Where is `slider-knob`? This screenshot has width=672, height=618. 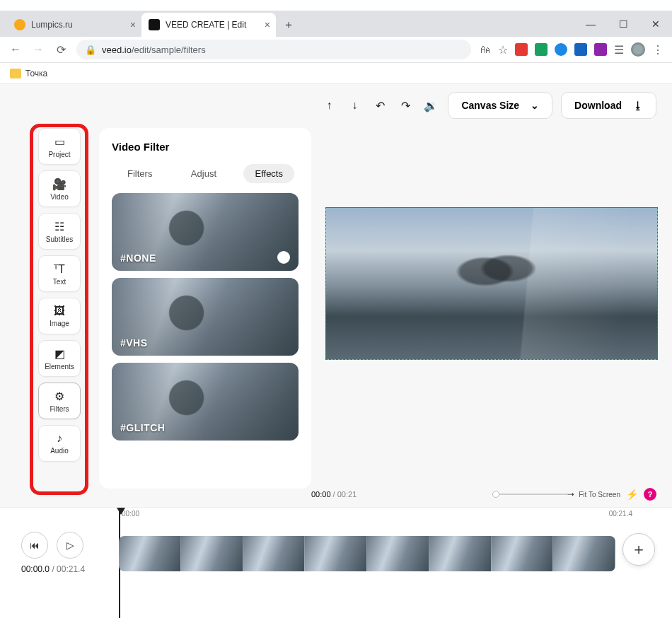
slider-knob is located at coordinates (496, 494).